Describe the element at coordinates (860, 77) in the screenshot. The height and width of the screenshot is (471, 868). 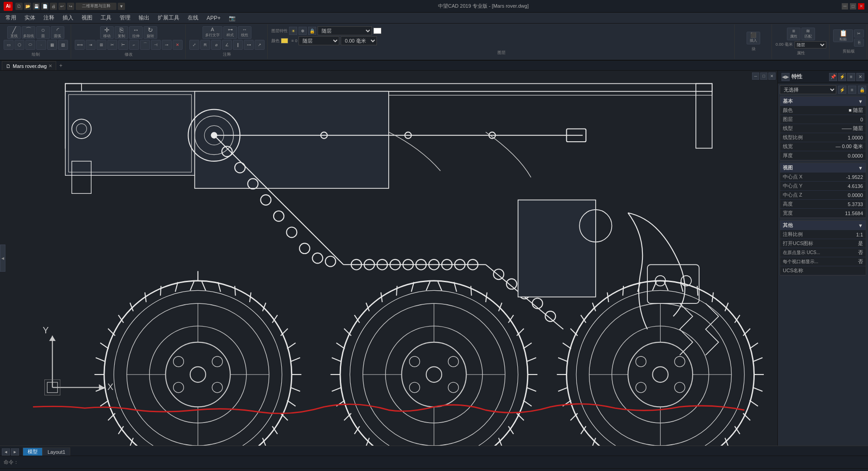
I see `panel-close-btn: ✕` at that location.